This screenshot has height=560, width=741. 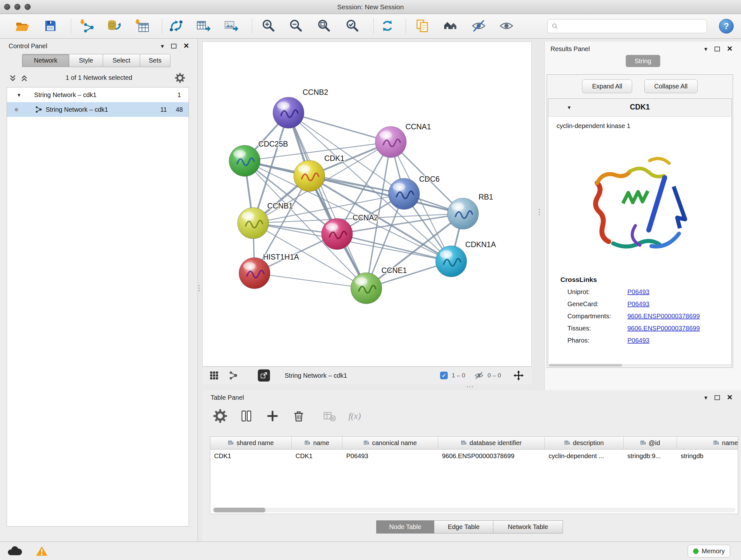 I want to click on tab-edge-table: Edge Table, so click(x=464, y=527).